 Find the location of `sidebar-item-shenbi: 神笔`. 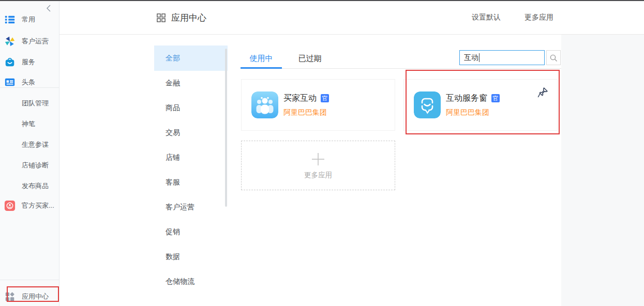

sidebar-item-shenbi: 神笔 is located at coordinates (30, 124).